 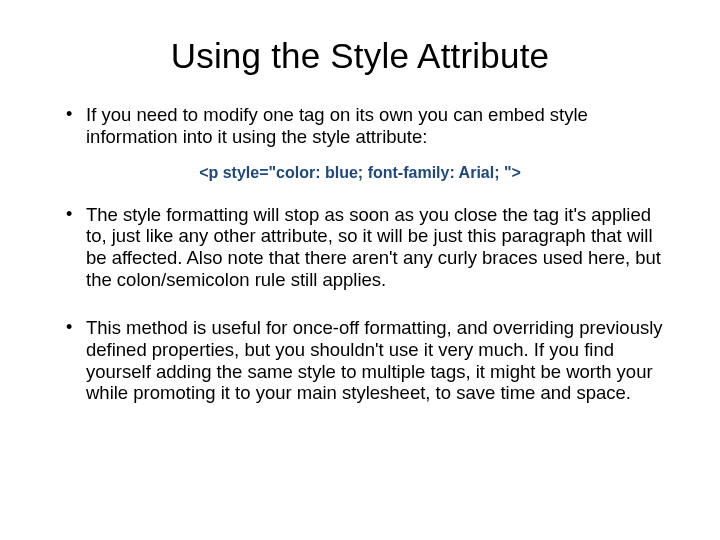 What do you see at coordinates (360, 173) in the screenshot?
I see `code-example: <p style="color: blue; font-family: Aria…` at bounding box center [360, 173].